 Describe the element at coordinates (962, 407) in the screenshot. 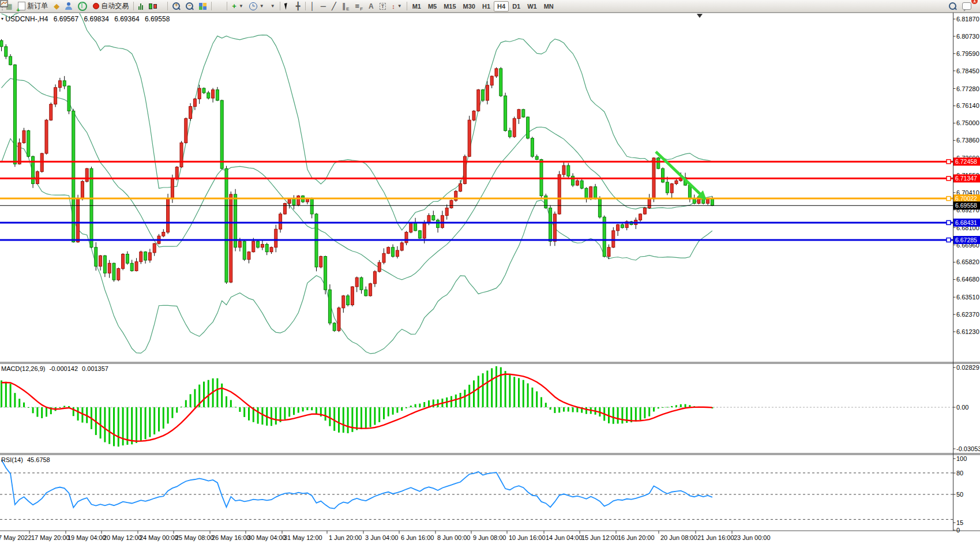

I see `macd-tick-label: 0.00` at that location.